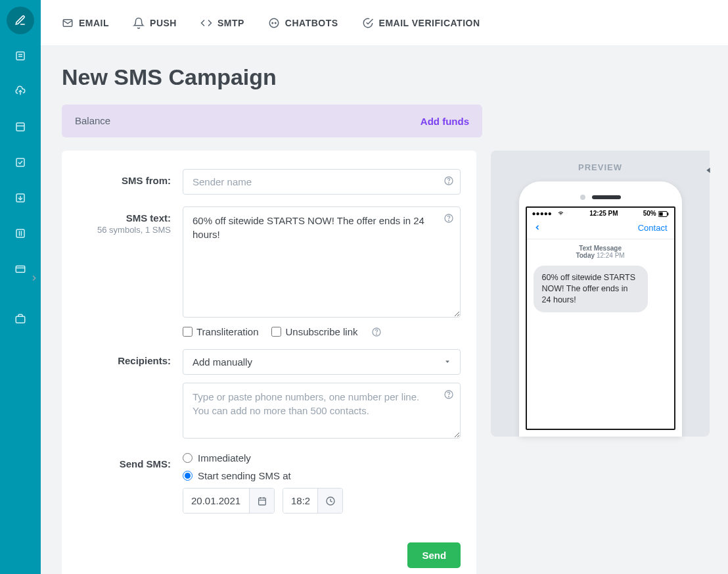 The image size is (728, 574). What do you see at coordinates (68, 23) in the screenshot?
I see `email-icon` at bounding box center [68, 23].